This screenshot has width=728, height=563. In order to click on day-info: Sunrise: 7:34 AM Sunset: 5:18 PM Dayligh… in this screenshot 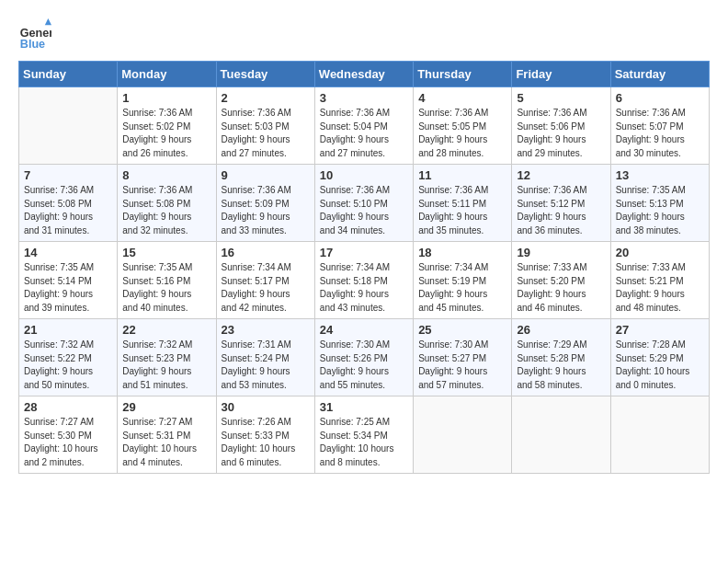, I will do `click(364, 288)`.